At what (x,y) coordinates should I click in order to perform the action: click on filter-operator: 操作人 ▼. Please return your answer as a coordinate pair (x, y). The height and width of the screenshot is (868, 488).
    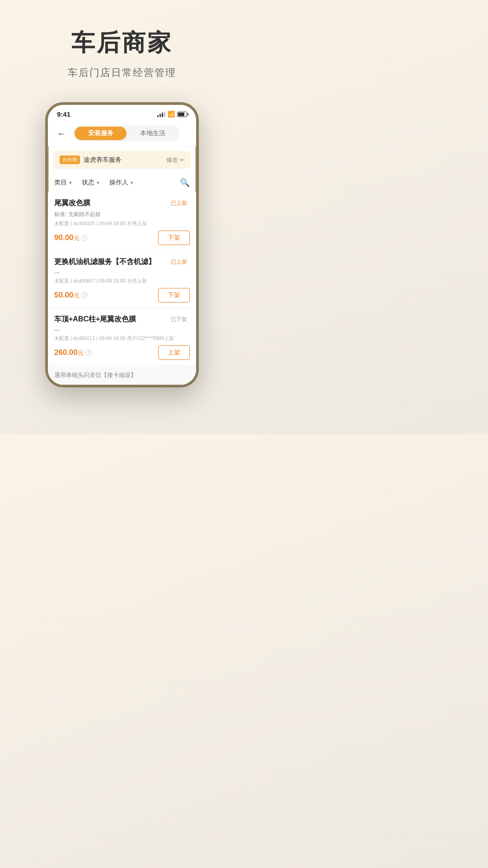
    Looking at the image, I should click on (122, 183).